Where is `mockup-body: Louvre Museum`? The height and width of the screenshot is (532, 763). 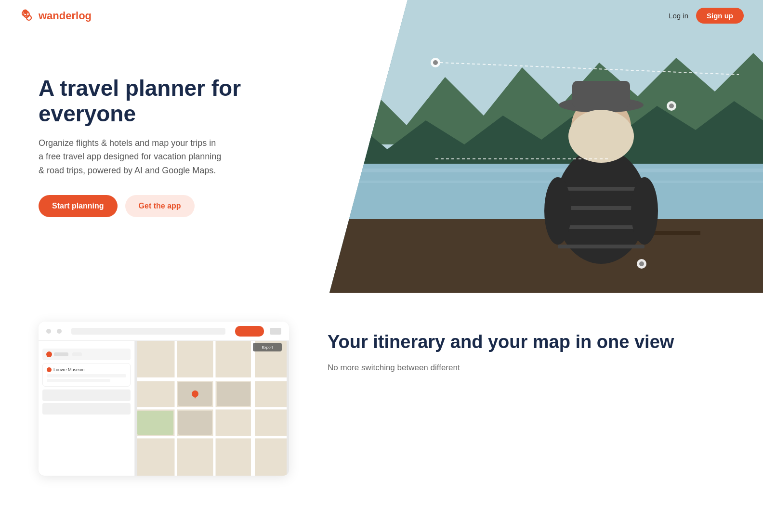 mockup-body: Louvre Museum is located at coordinates (164, 408).